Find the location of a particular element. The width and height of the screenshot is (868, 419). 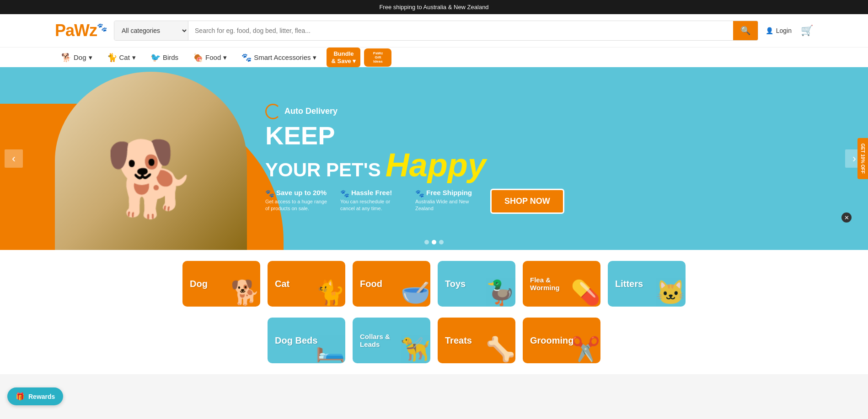

cat-category-img: 🐈 is located at coordinates (330, 292).